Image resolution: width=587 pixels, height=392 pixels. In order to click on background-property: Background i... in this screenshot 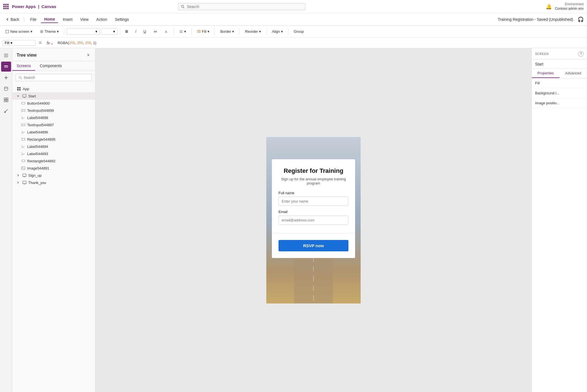, I will do `click(559, 93)`.